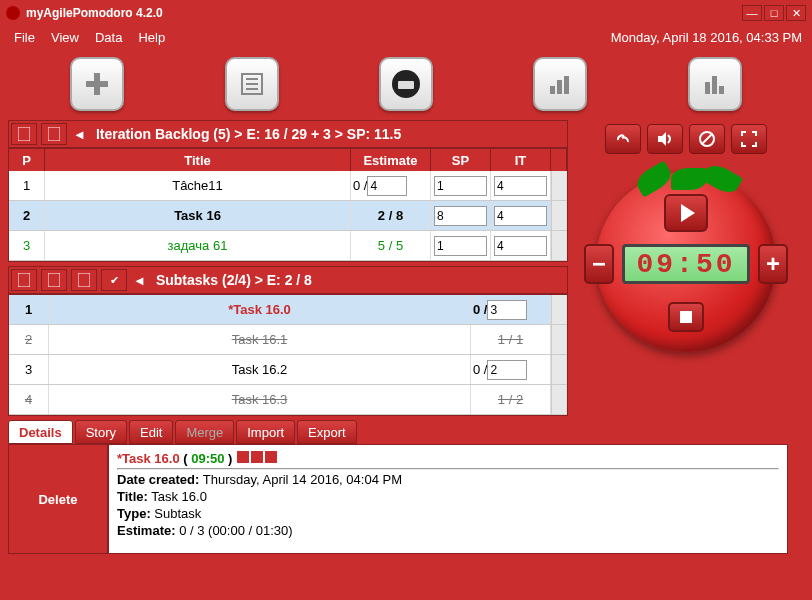  What do you see at coordinates (84, 280) in the screenshot?
I see `doc3-icon` at bounding box center [84, 280].